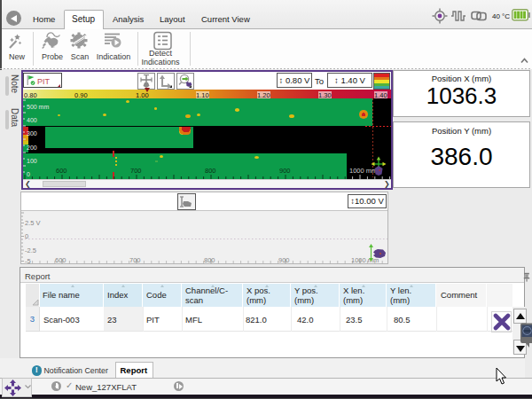 Image resolution: width=532 pixels, height=399 pixels. Describe the element at coordinates (32, 121) in the screenshot. I see `svg-text: 400` at that location.